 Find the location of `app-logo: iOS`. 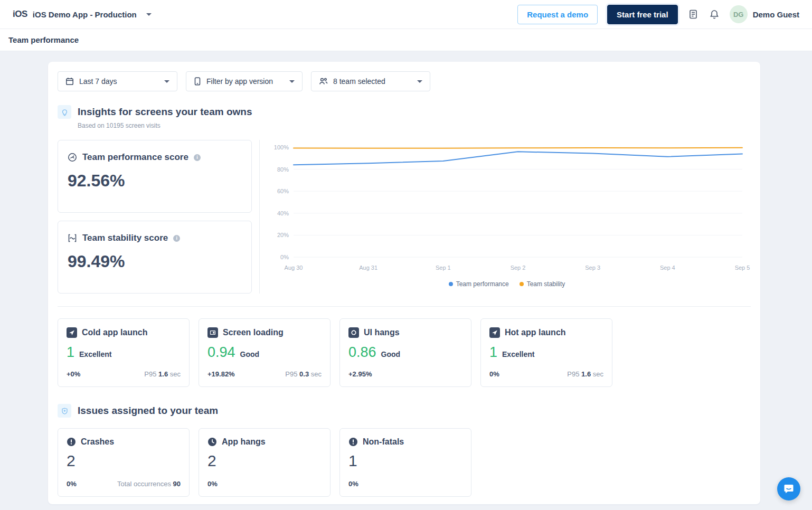

app-logo: iOS is located at coordinates (20, 14).